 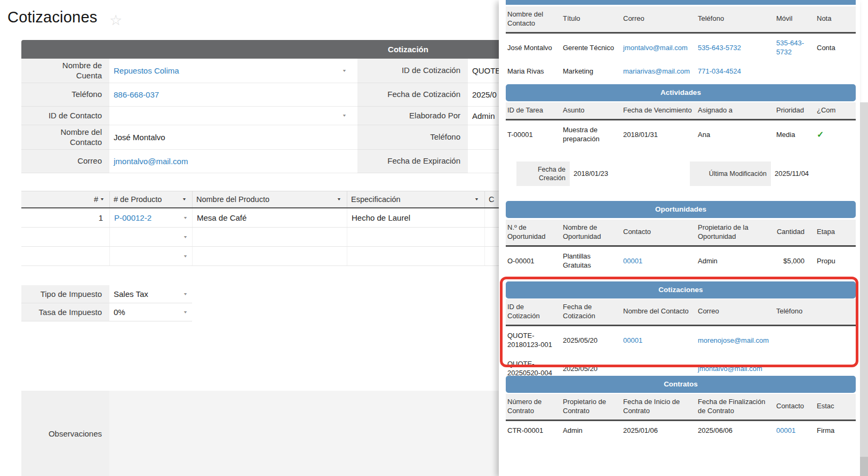 I want to click on column-header: Especificación▼, so click(x=416, y=199).